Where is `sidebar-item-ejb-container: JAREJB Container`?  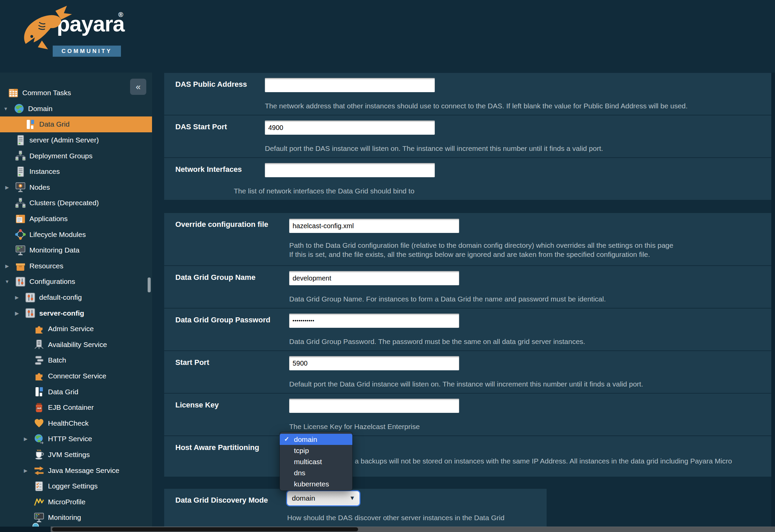 sidebar-item-ejb-container: JAREJB Container is located at coordinates (76, 408).